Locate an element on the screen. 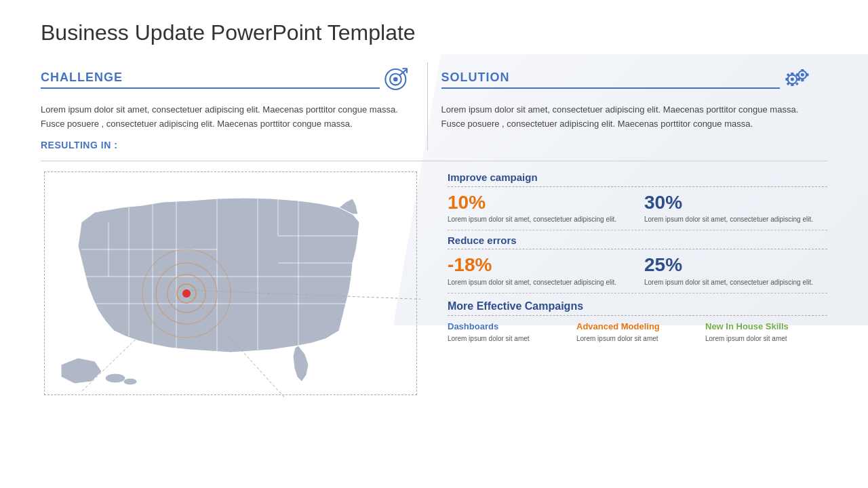 The image size is (868, 488). reduce-metric-2-value: 25% is located at coordinates (736, 266).